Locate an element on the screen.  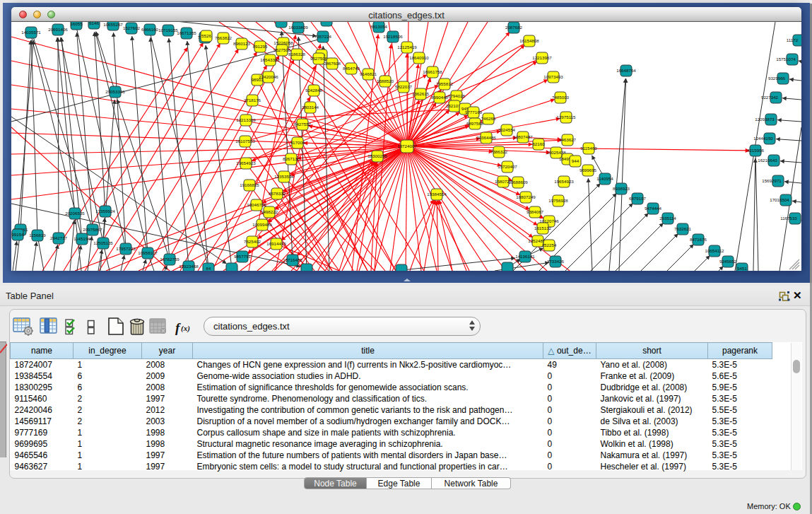
svg-text: 12093873 is located at coordinates (765, 119).